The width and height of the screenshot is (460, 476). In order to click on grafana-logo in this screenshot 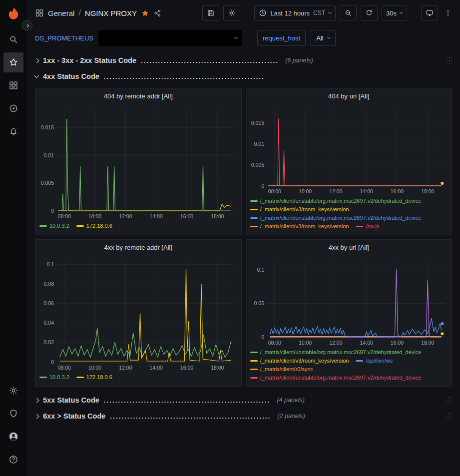, I will do `click(13, 14)`.